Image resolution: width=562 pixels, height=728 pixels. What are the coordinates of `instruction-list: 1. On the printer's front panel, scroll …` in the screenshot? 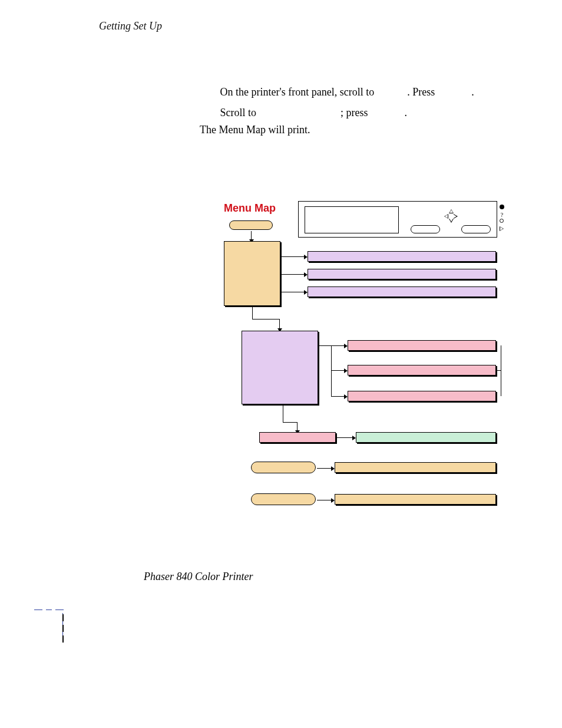 It's located at (337, 104).